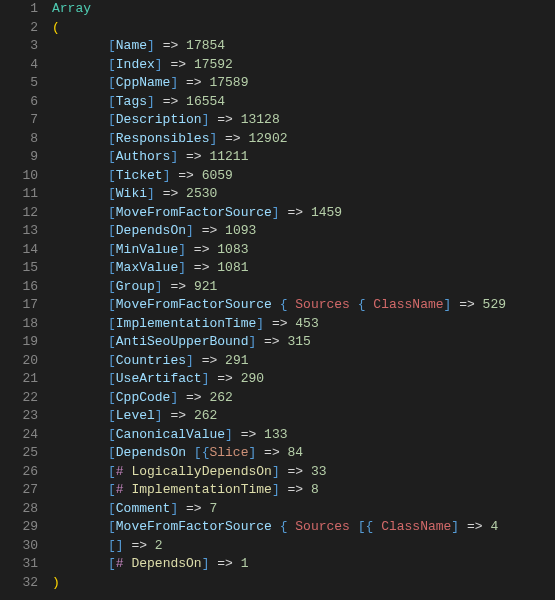 The height and width of the screenshot is (600, 555). Describe the element at coordinates (19, 140) in the screenshot. I see `line-number: 8` at that location.